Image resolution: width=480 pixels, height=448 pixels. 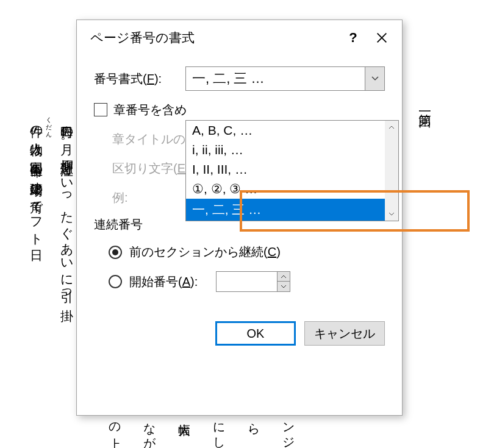 What do you see at coordinates (215, 38) in the screenshot?
I see `dialog-title: ページ番号の書式` at bounding box center [215, 38].